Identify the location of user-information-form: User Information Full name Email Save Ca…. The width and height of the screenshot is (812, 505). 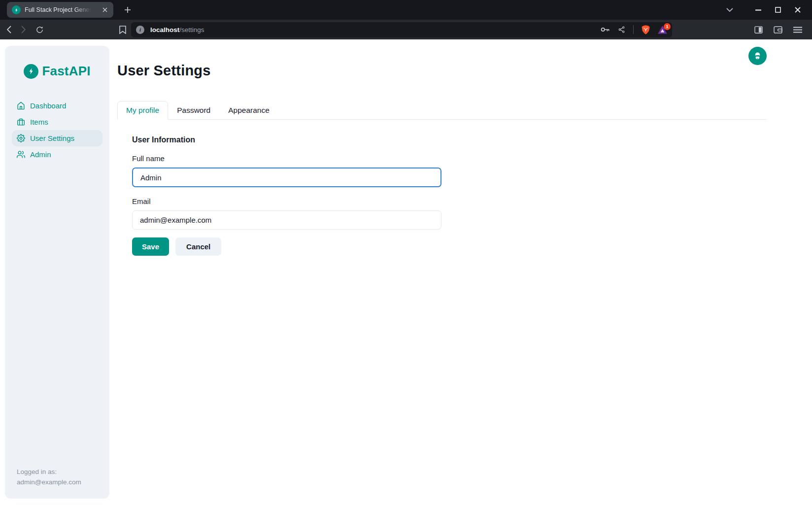
(287, 196).